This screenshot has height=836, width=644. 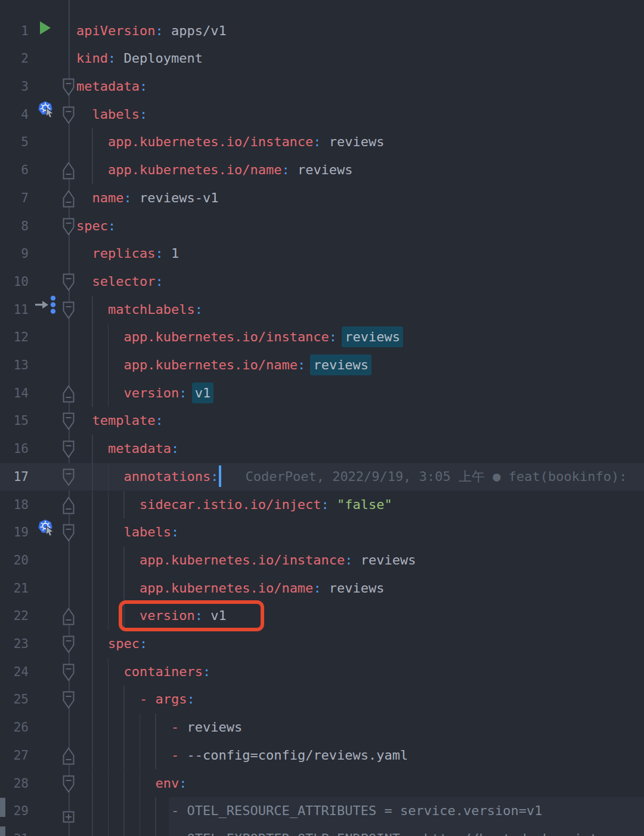 I want to click on line-number: 15, so click(x=14, y=421).